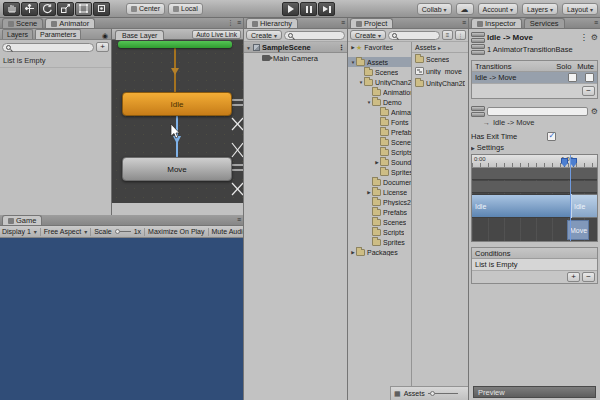 Image resolution: width=600 pixels, height=400 pixels. Describe the element at coordinates (380, 182) in the screenshot. I see `project-tree-item: Documents` at that location.